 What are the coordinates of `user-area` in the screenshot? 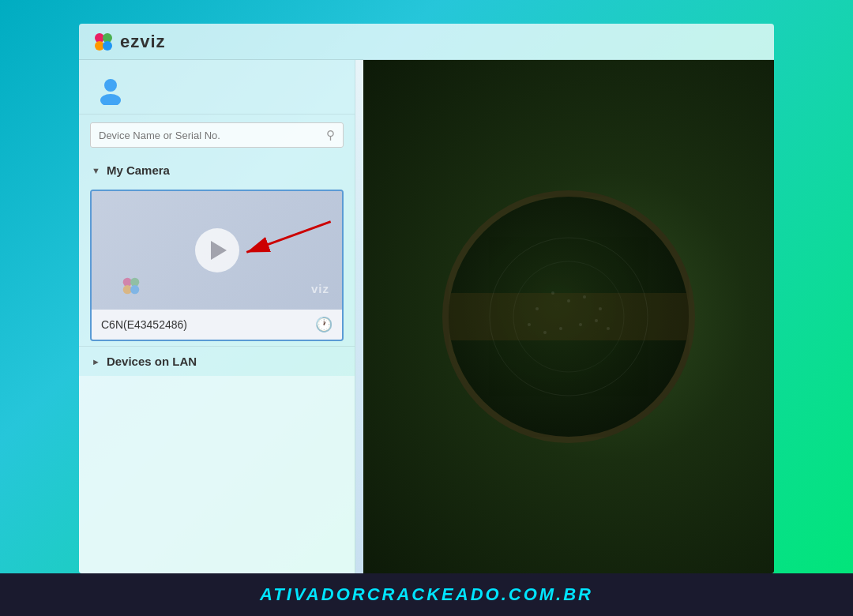 It's located at (216, 87).